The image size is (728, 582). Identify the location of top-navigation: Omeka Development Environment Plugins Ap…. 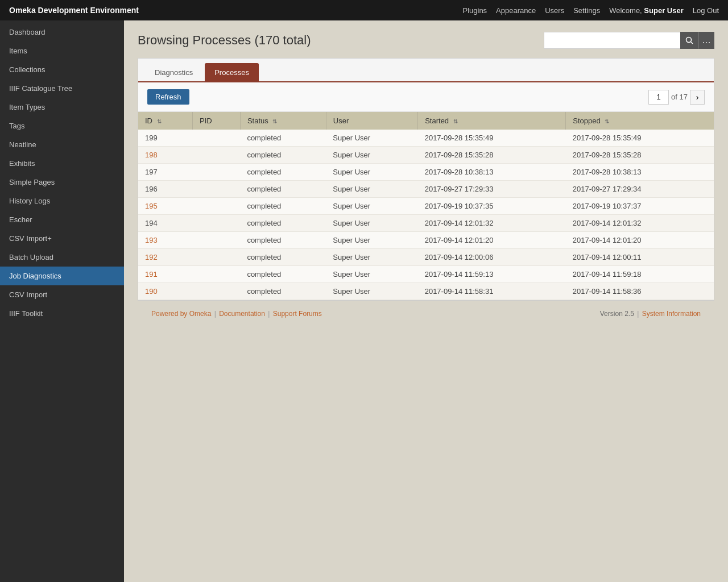
(364, 10).